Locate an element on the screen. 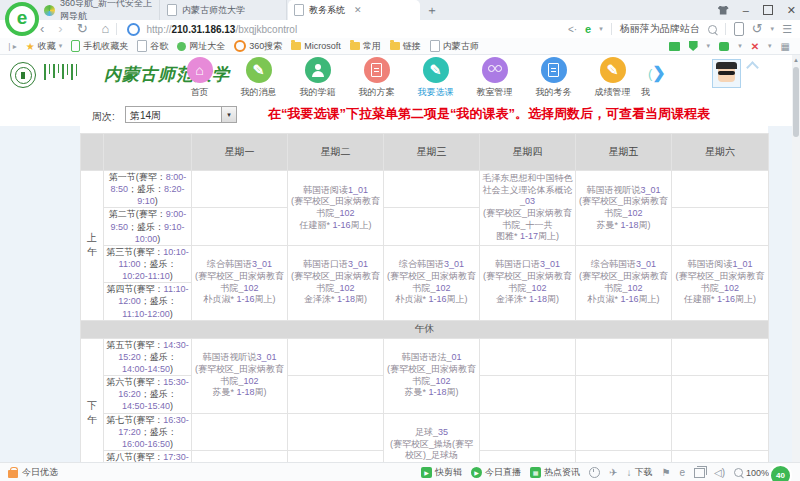 Image resolution: width=800 pixels, height=481 pixels. today-live: ▶ 今日直播 is located at coordinates (496, 472).